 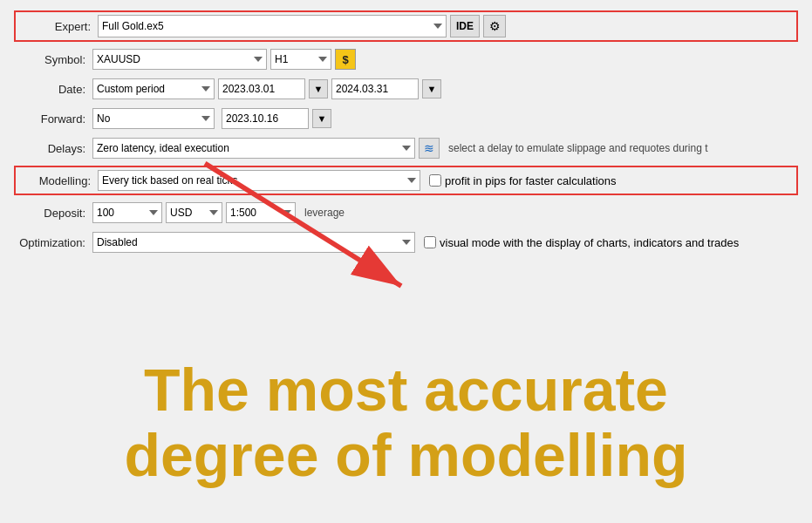 What do you see at coordinates (406, 26) in the screenshot?
I see `expert-row: Expert: Full Gold.ex5 IDE ⚙` at bounding box center [406, 26].